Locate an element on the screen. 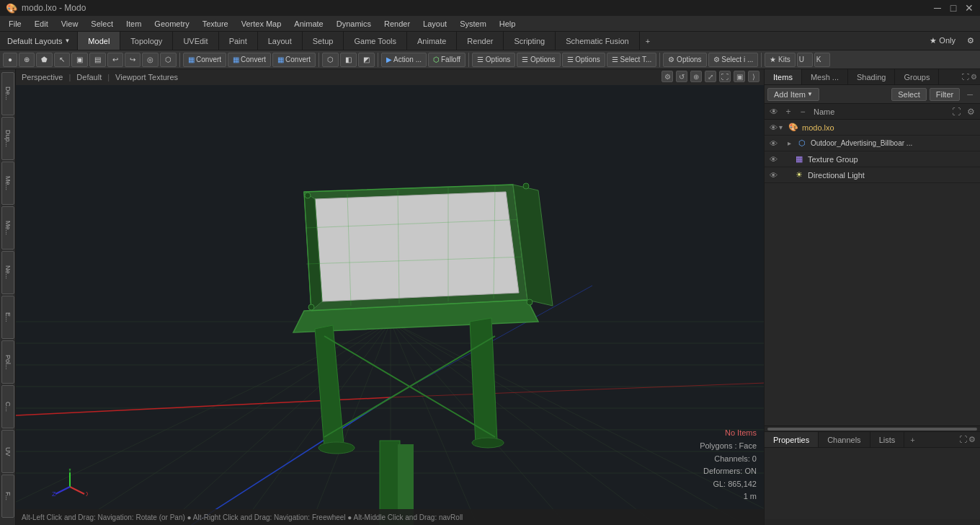  sidebar-tab-de: De... is located at coordinates (8, 94).